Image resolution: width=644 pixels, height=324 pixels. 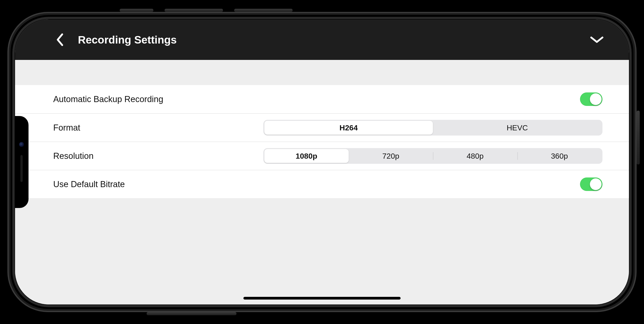 I want to click on resolution-label: Resolution, so click(x=138, y=156).